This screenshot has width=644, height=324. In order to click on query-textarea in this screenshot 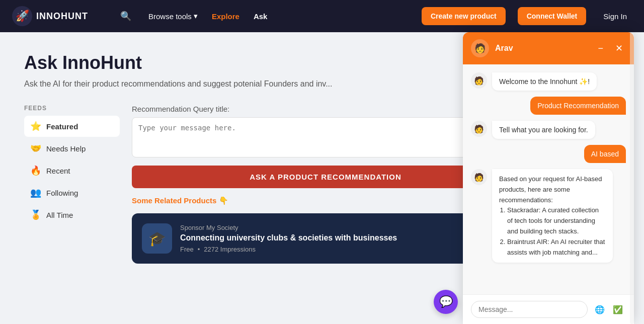, I will do `click(326, 137)`.